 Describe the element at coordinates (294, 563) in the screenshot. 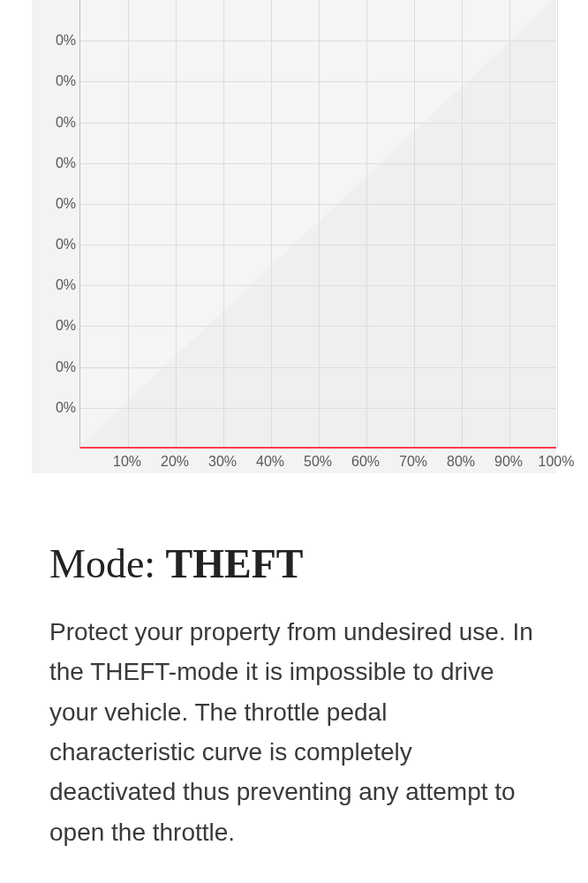

I see `mode-heading: Mode: THEFT` at that location.